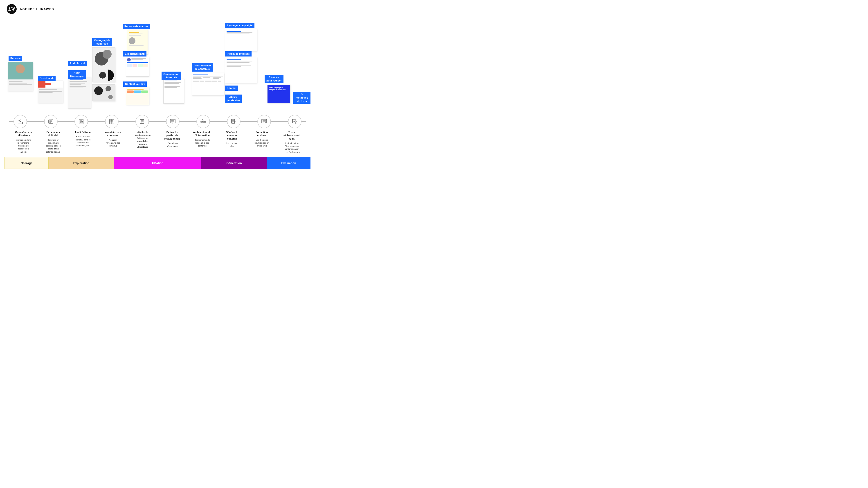  I want to click on timeline-node-clarifier, so click(142, 122).